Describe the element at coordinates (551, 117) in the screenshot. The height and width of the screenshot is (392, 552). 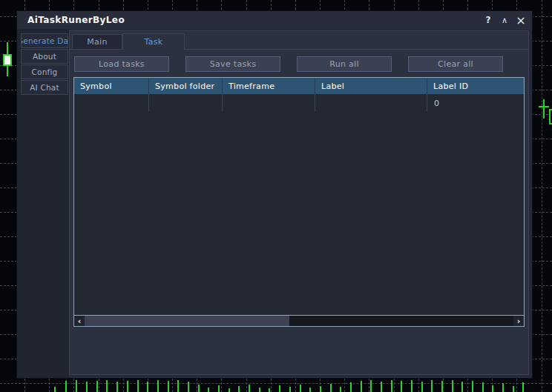
I see `candlestick-body-clipped` at that location.